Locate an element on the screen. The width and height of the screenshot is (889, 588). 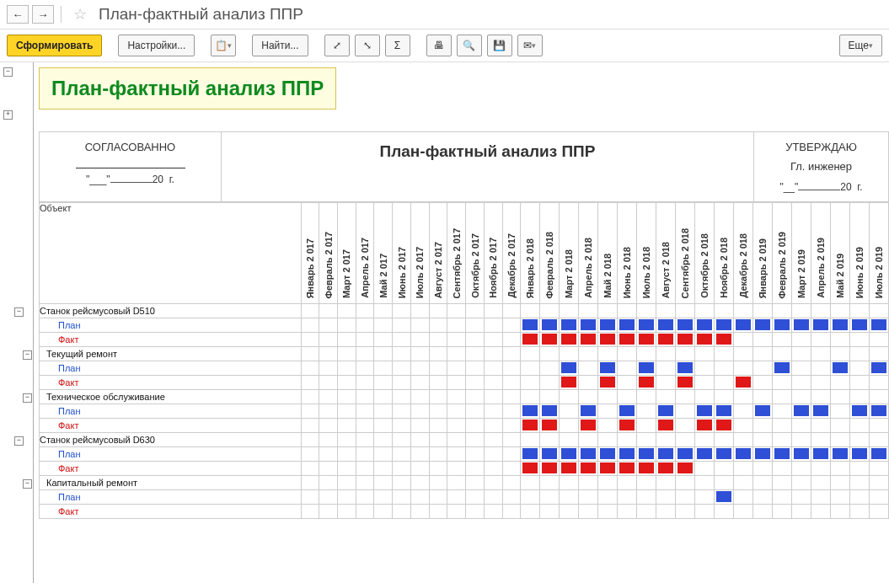
collapse-groups-button: ⤡ is located at coordinates (367, 45).